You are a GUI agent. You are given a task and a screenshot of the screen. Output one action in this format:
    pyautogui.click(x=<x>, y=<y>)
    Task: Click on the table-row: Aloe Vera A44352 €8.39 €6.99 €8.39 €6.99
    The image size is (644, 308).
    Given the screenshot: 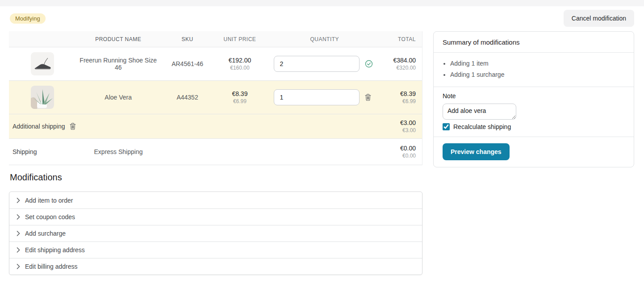 What is the action you would take?
    pyautogui.click(x=215, y=97)
    